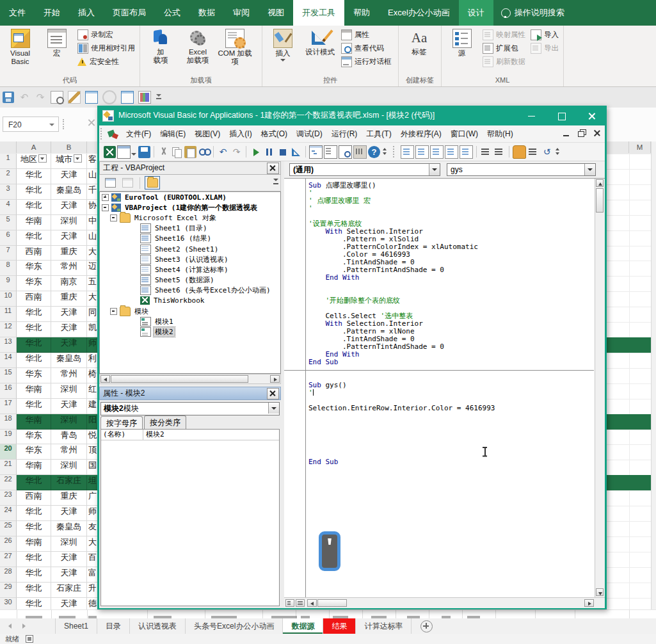 Image resolution: width=656 pixels, height=644 pixels. I want to click on ribbon-tab-文件: 文件, so click(17, 13).